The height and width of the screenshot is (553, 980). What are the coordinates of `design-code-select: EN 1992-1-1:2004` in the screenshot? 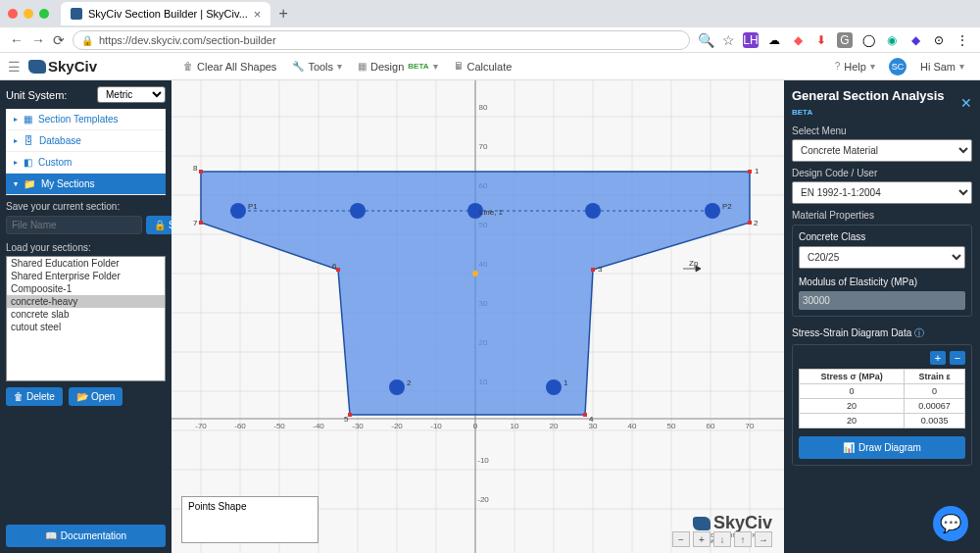 It's located at (882, 192).